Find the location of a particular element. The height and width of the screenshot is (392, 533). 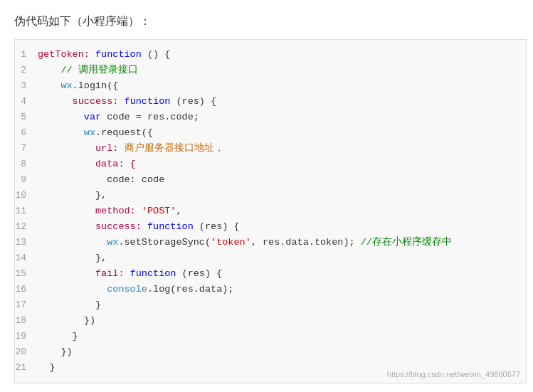

line-number: 15 is located at coordinates (26, 274).